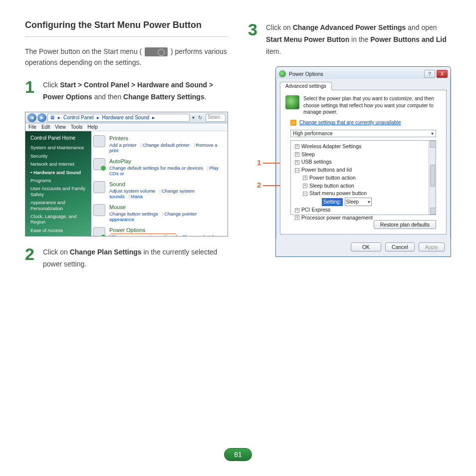 The image size is (476, 476). Describe the element at coordinates (99, 141) in the screenshot. I see `printers-icon` at that location.